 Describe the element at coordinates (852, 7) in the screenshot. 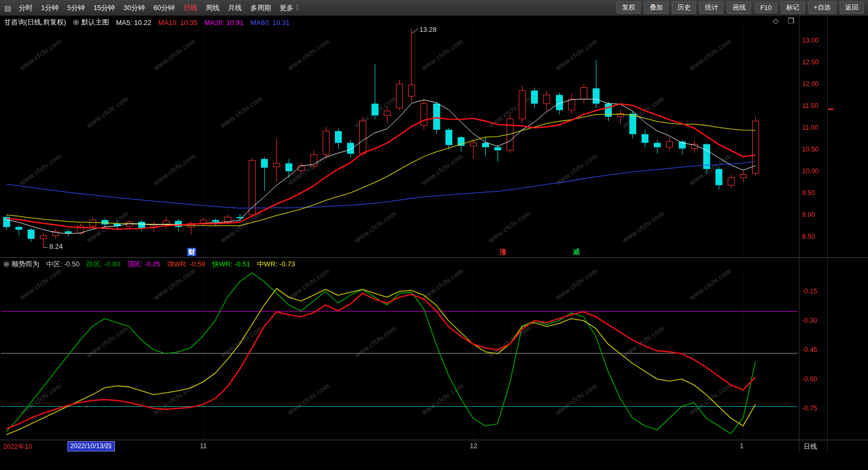

I see `toolbar-action-8: 返回` at that location.